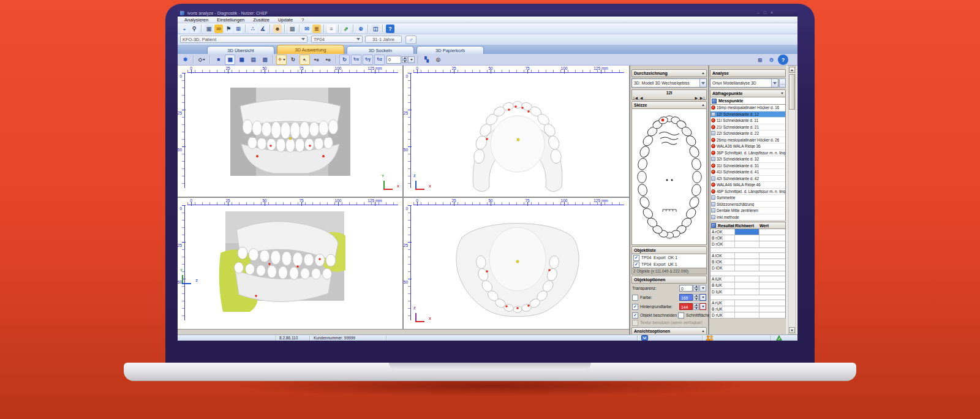 The image size is (980, 419). Describe the element at coordinates (669, 105) in the screenshot. I see `skizze-header: Skizze` at that location.